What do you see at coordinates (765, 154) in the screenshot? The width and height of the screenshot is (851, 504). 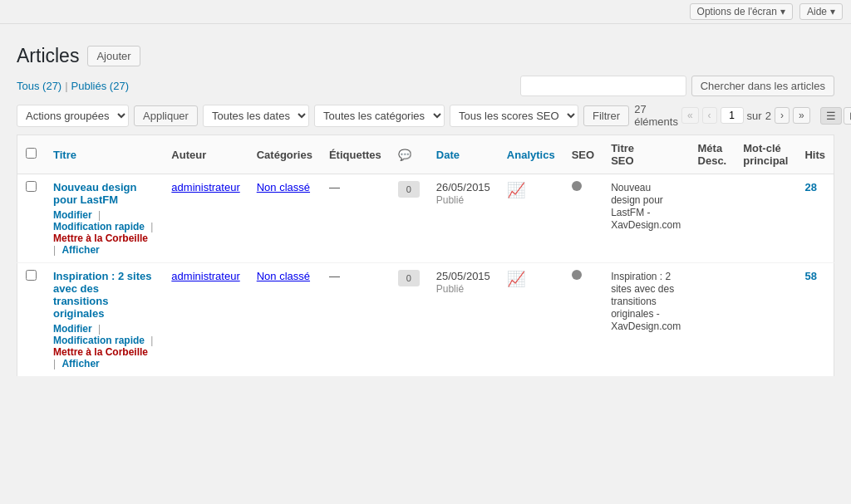 I see `col-keyword: Mot-cléprincipal` at bounding box center [765, 154].